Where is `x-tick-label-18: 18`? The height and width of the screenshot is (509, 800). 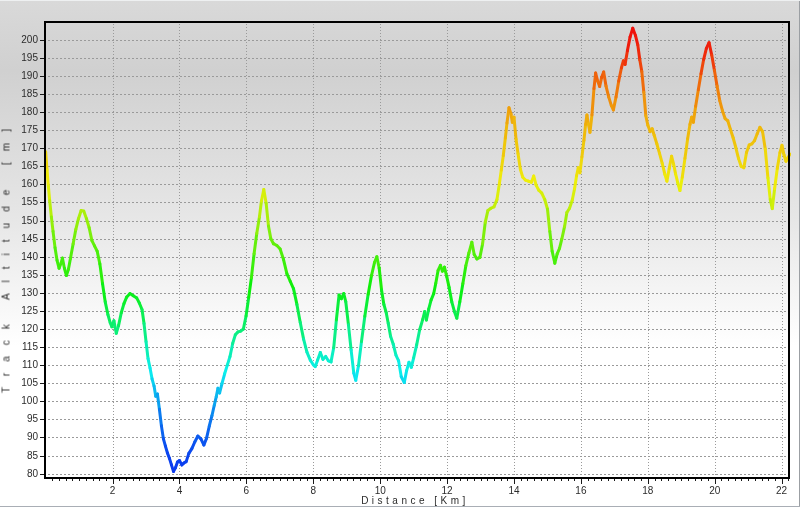
x-tick-label-18: 18 is located at coordinates (648, 491).